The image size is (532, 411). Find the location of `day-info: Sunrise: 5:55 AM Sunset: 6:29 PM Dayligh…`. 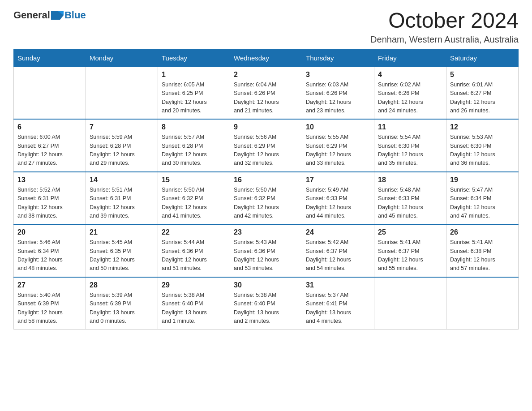

day-info: Sunrise: 5:55 AM Sunset: 6:29 PM Dayligh… is located at coordinates (338, 150).